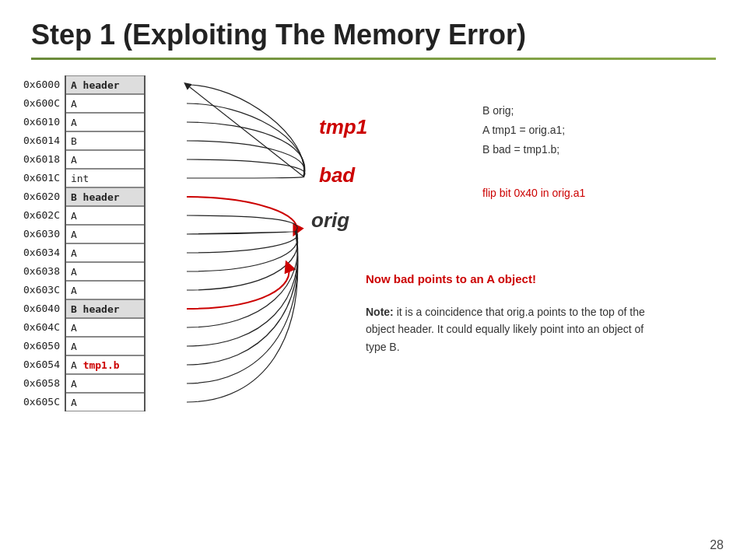 The width and height of the screenshot is (747, 560). What do you see at coordinates (105, 290) in the screenshot?
I see `mem-cell-11: A` at bounding box center [105, 290].